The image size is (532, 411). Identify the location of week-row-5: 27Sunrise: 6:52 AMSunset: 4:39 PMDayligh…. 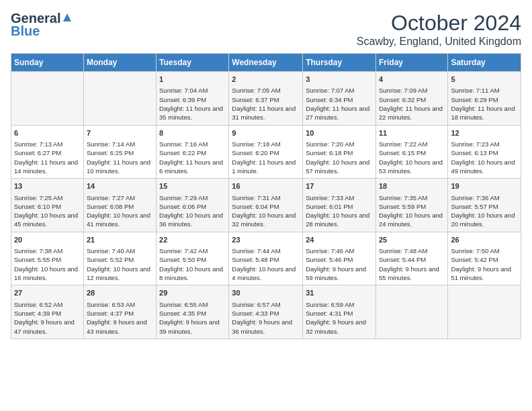
(266, 312).